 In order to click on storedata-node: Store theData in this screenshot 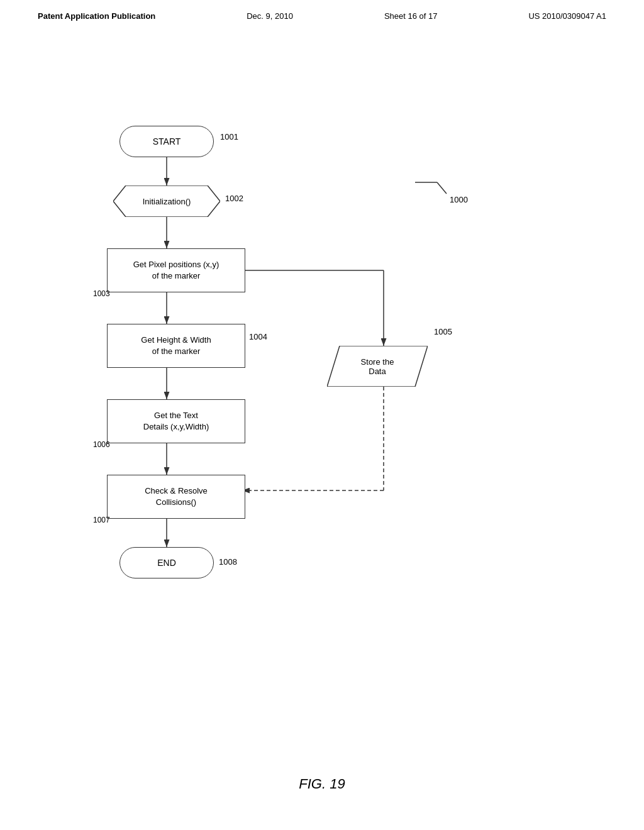, I will do `click(377, 366)`.